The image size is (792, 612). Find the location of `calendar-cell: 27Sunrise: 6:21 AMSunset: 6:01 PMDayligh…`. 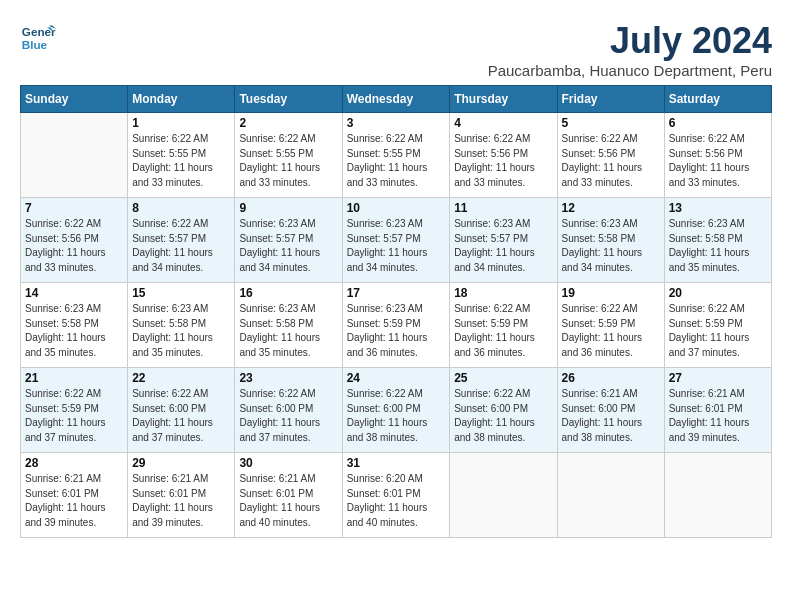

calendar-cell: 27Sunrise: 6:21 AMSunset: 6:01 PMDayligh… is located at coordinates (718, 410).